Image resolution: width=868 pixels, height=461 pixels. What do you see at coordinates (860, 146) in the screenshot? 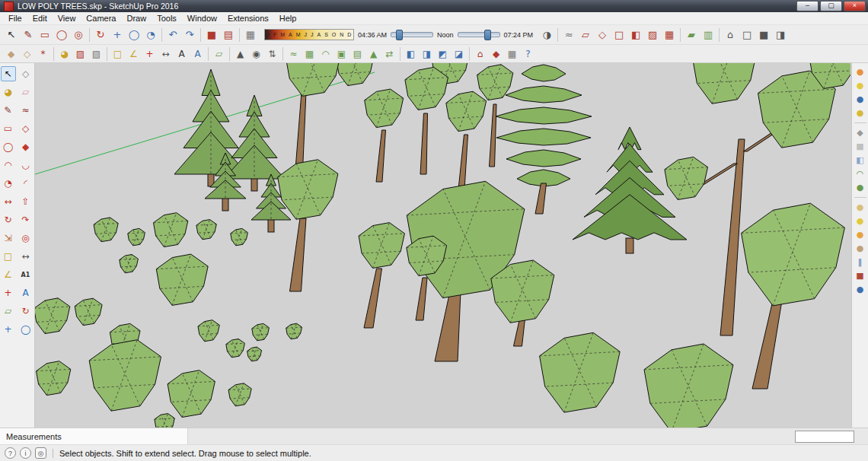
I see `cube-icon: ■` at bounding box center [860, 146].